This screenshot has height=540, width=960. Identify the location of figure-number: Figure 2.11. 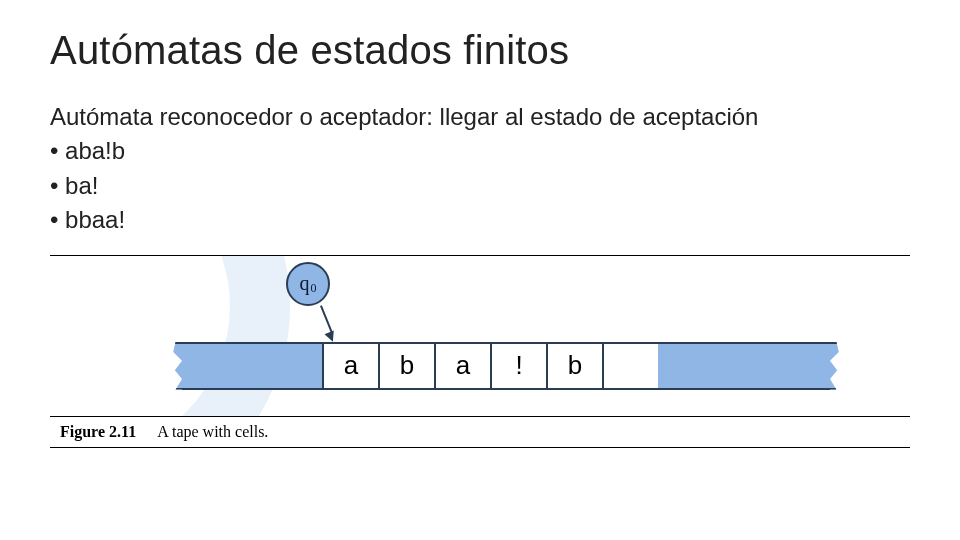
(98, 432).